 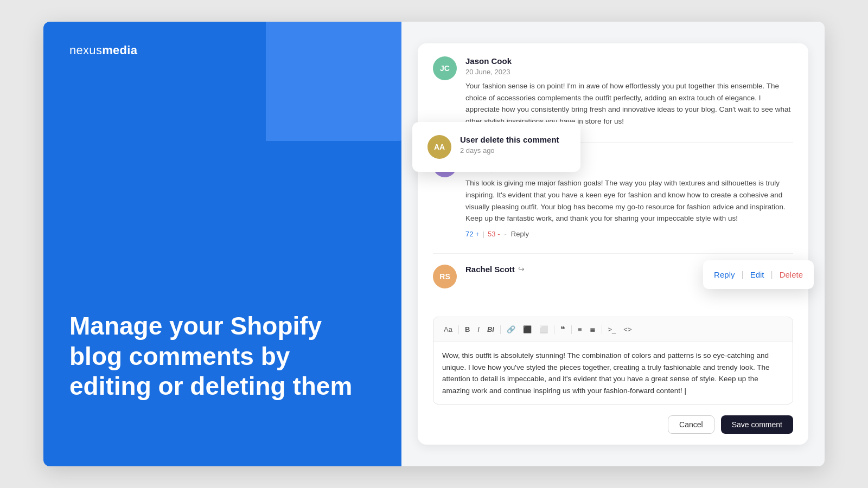 I want to click on cancel-button: Cancel, so click(x=691, y=425).